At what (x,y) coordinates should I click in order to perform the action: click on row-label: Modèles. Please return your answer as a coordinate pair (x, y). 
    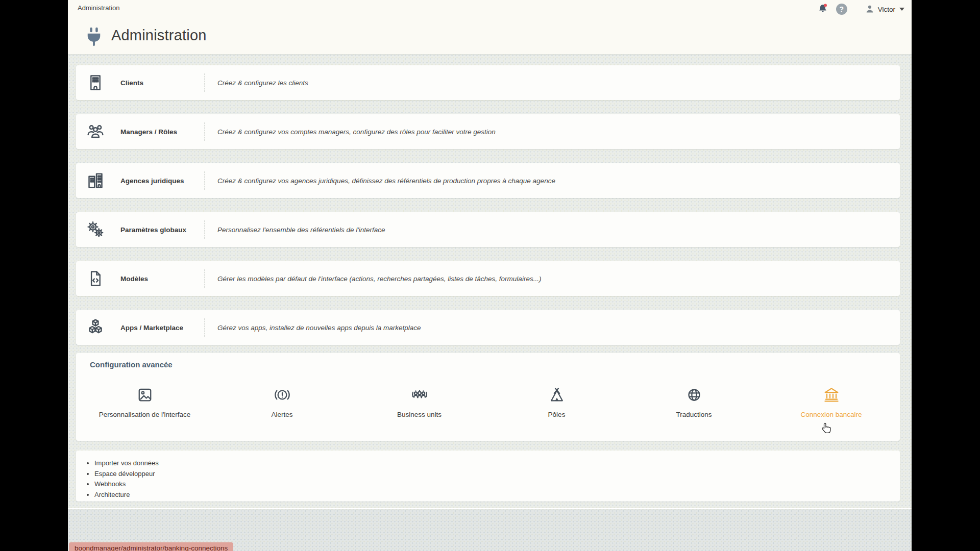
    Looking at the image, I should click on (157, 279).